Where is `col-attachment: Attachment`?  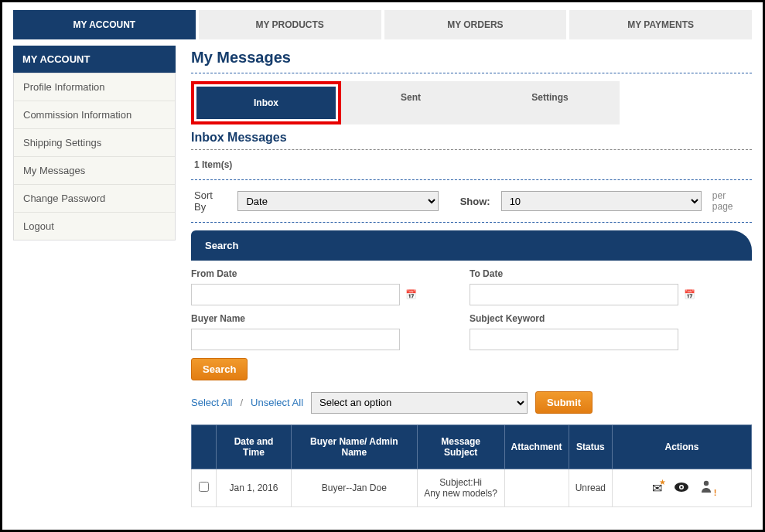
col-attachment: Attachment is located at coordinates (537, 447).